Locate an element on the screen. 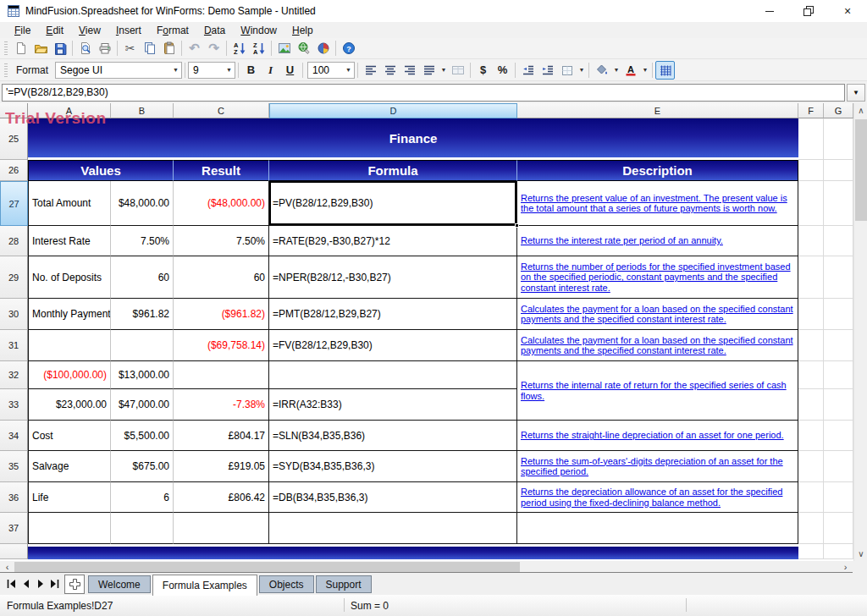  redo-button: ↷ is located at coordinates (213, 48).